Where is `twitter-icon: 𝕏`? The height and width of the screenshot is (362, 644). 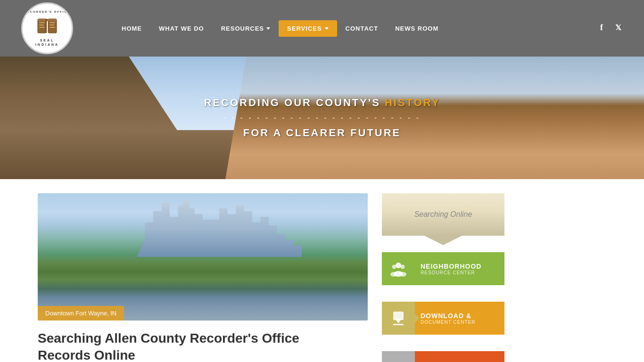
twitter-icon: 𝕏 is located at coordinates (620, 28).